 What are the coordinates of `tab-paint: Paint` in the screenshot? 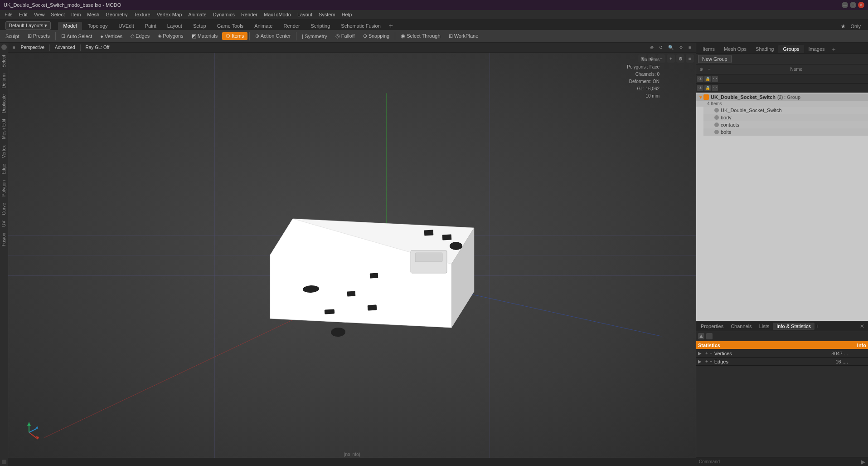 It's located at (150, 26).